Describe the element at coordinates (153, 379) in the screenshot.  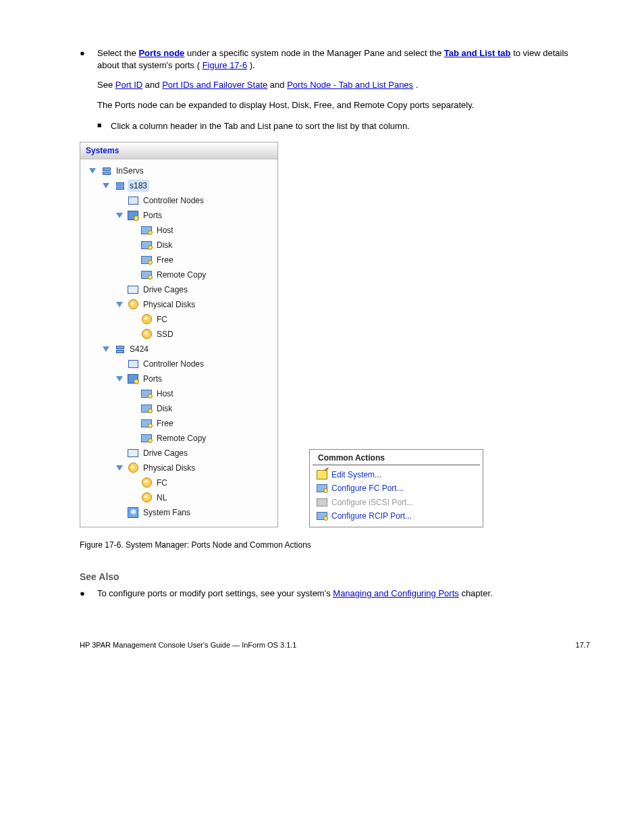
I see `tree-label: Ports` at that location.